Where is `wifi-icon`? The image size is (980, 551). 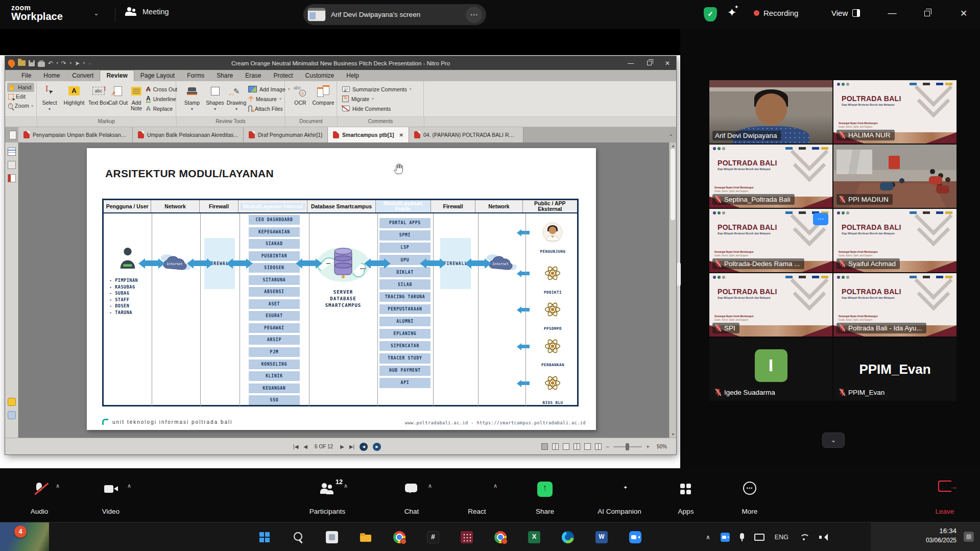
wifi-icon is located at coordinates (804, 537).